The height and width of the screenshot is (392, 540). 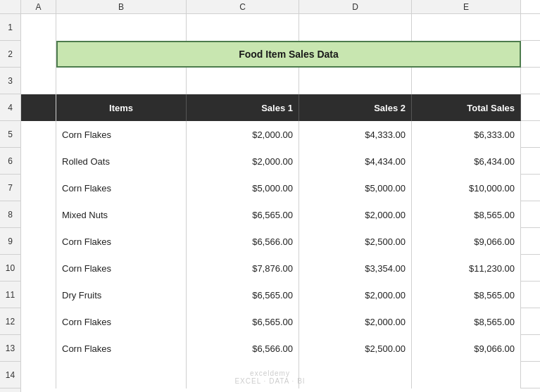 What do you see at coordinates (243, 7) in the screenshot?
I see `col-header-c: C` at bounding box center [243, 7].